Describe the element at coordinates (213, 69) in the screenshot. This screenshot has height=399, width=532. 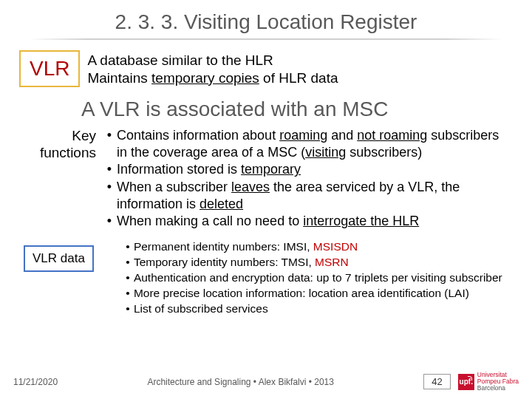
I see `definition-text: A database similar to the HLR Maintains …` at that location.